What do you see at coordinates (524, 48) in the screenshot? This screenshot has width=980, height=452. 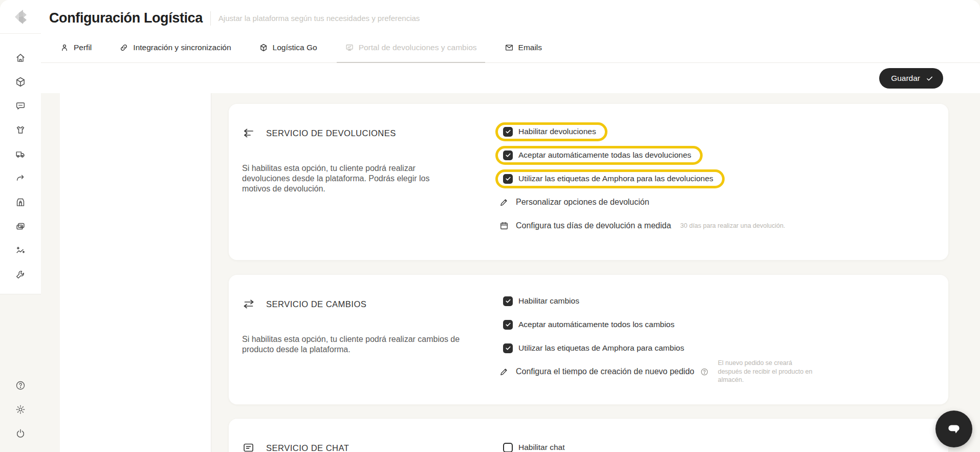 I see `tab-emails: Emails` at bounding box center [524, 48].